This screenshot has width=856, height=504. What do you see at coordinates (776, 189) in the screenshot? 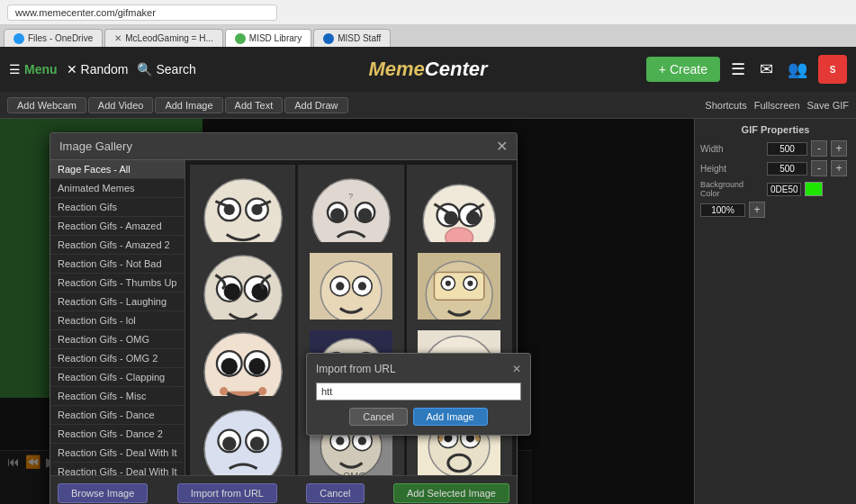
I see `bgcolor-row: Background Color` at bounding box center [776, 189].